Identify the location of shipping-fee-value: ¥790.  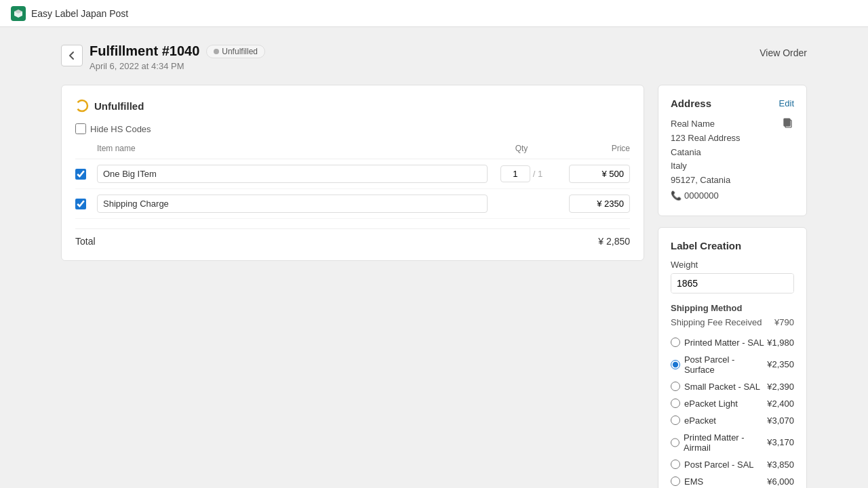
(784, 323).